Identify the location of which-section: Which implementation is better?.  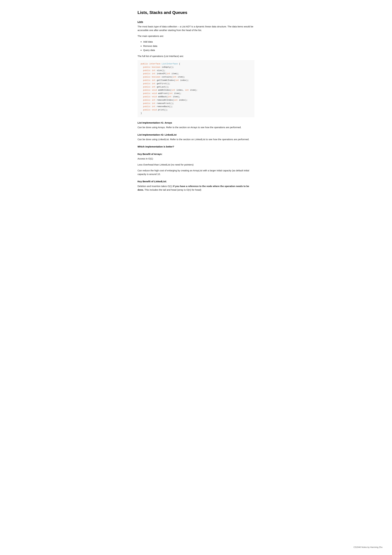
(196, 147).